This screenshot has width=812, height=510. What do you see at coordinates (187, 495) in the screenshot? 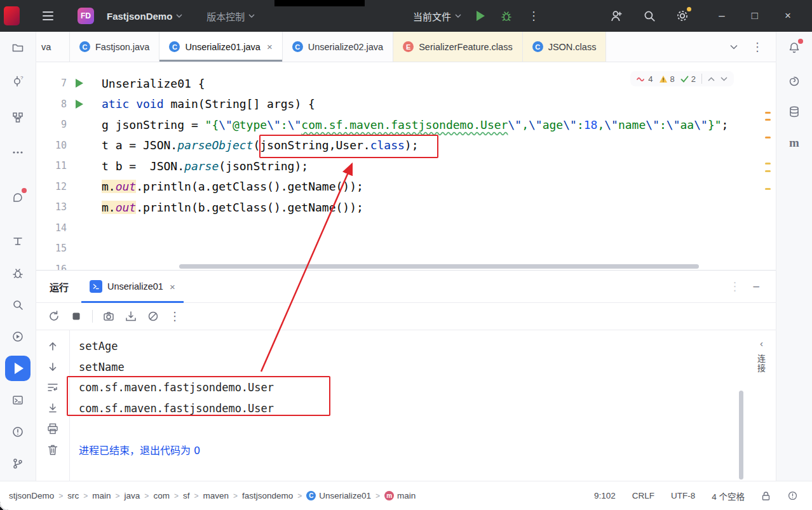
I see `breadcrumb-item: sf` at bounding box center [187, 495].